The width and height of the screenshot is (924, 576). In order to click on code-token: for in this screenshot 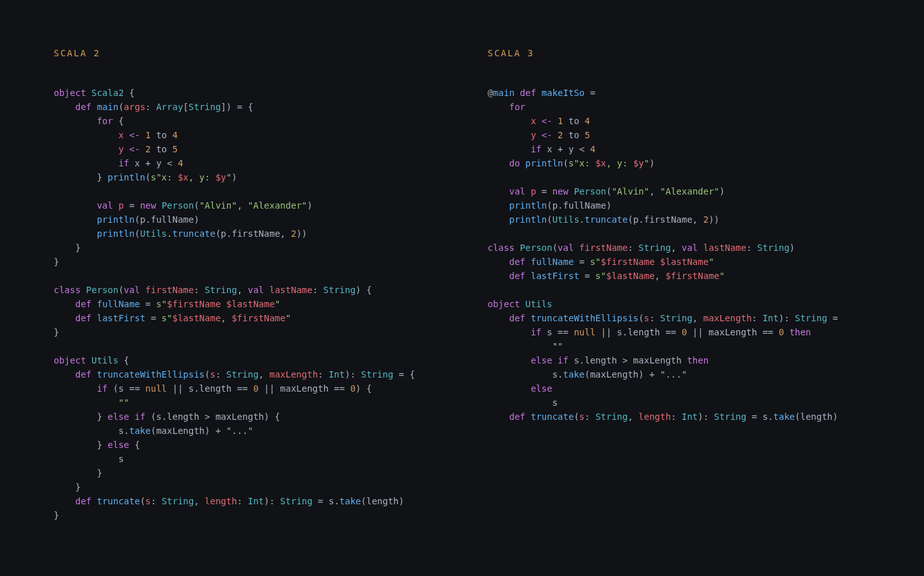, I will do `click(105, 121)`.